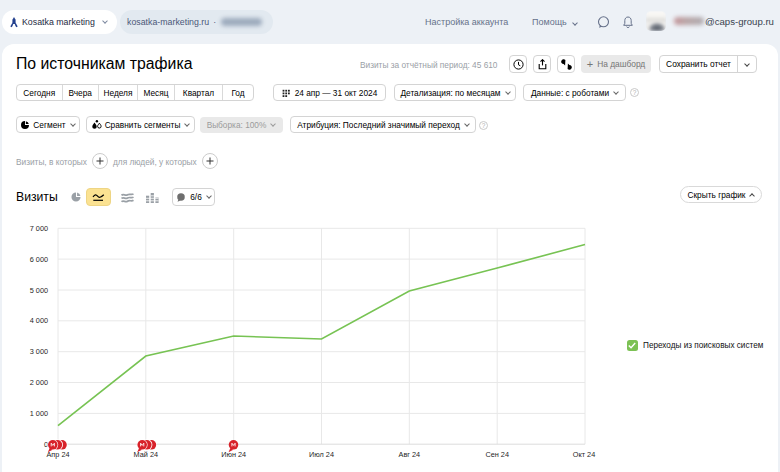  I want to click on svg-text: Окт 24, so click(584, 454).